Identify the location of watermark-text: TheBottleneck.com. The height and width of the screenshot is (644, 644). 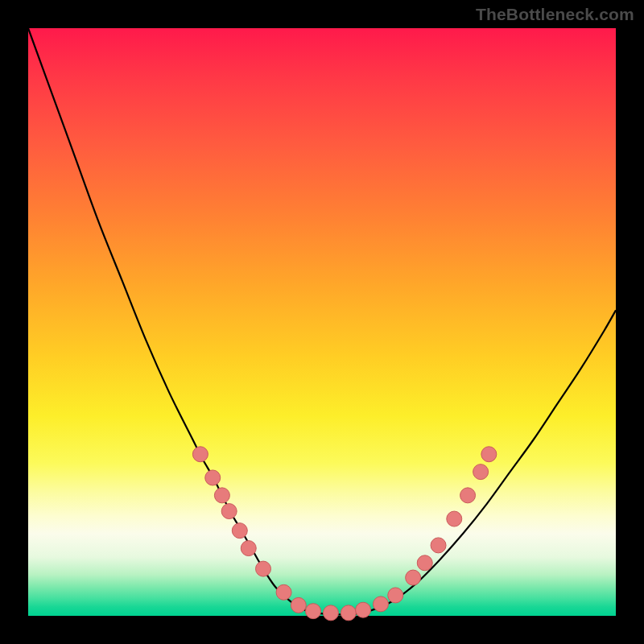
(555, 14).